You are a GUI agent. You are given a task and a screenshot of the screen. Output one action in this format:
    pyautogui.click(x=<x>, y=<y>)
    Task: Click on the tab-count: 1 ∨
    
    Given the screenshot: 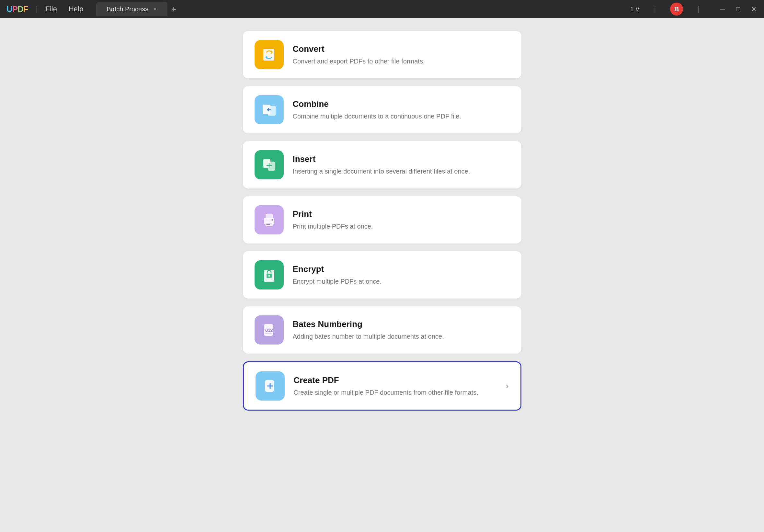 What is the action you would take?
    pyautogui.click(x=635, y=9)
    